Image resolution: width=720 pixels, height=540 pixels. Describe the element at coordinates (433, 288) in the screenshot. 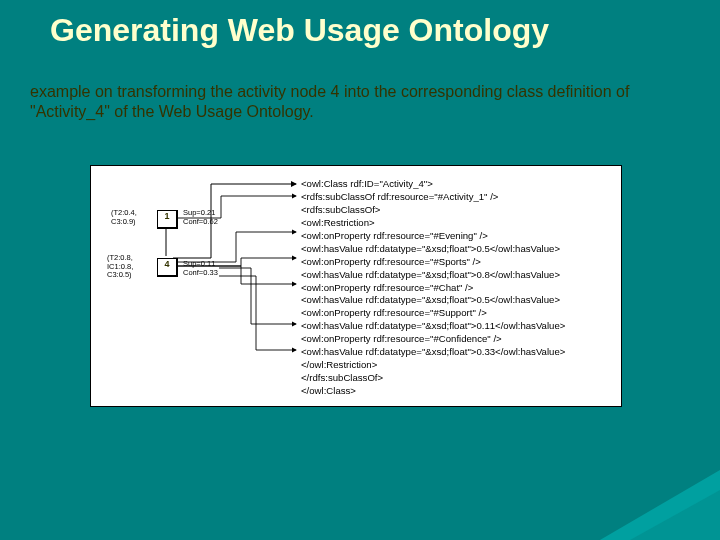

I see `owl-class-definition: <owl:Class rdf:ID="Activity_4"> <rdfs:su…` at that location.